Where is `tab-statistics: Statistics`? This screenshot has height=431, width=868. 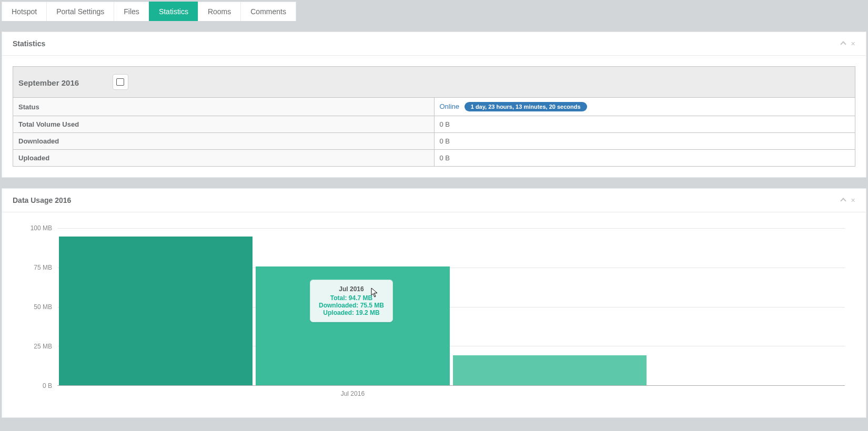 tab-statistics: Statistics is located at coordinates (174, 12).